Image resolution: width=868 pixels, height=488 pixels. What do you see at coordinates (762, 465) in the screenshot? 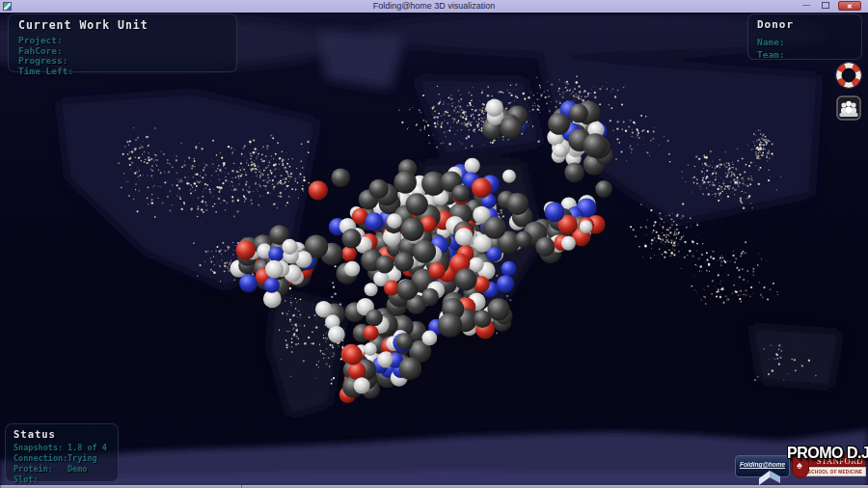
I see `foldinghome-logo-label: Folding@home` at bounding box center [762, 465].